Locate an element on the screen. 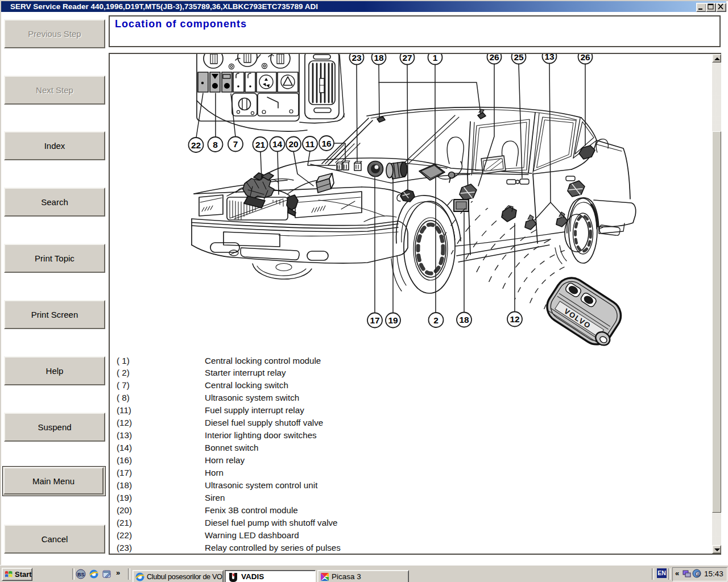  svg-text: BS is located at coordinates (81, 575).